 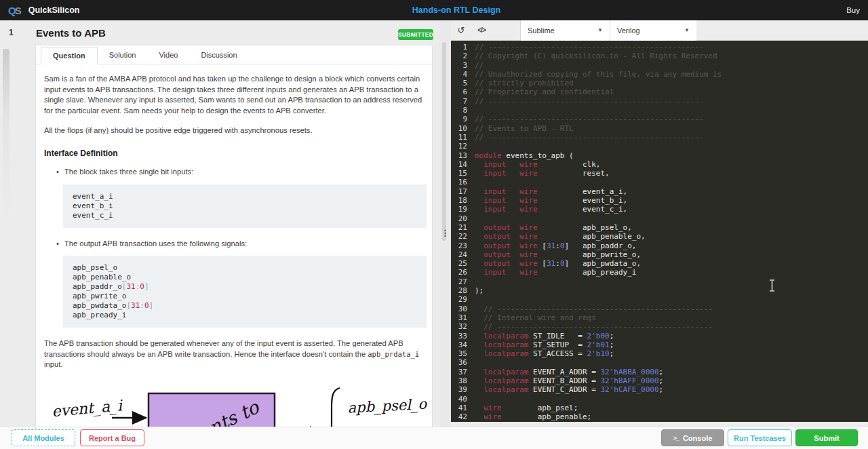 What do you see at coordinates (659, 372) in the screenshot?
I see `code-line: 37 localparam EVENT_A_ADDR = 32'hABBA_00…` at bounding box center [659, 372].